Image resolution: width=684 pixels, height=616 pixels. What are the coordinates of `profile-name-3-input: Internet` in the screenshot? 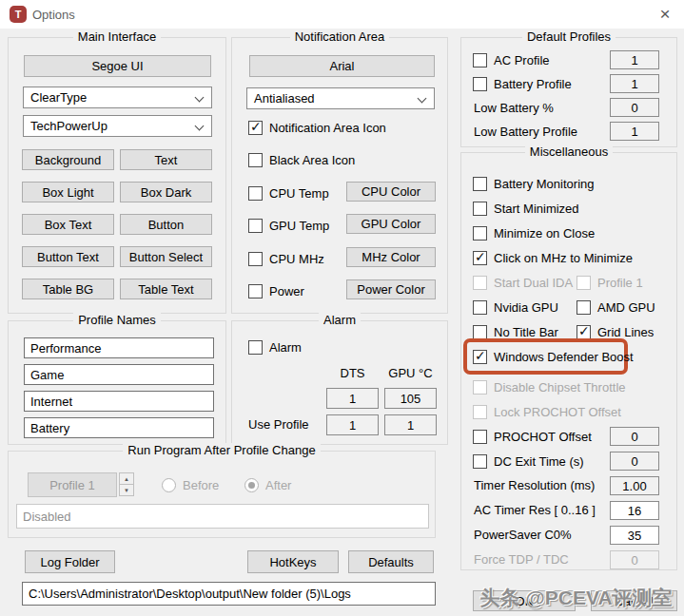 It's located at (119, 401).